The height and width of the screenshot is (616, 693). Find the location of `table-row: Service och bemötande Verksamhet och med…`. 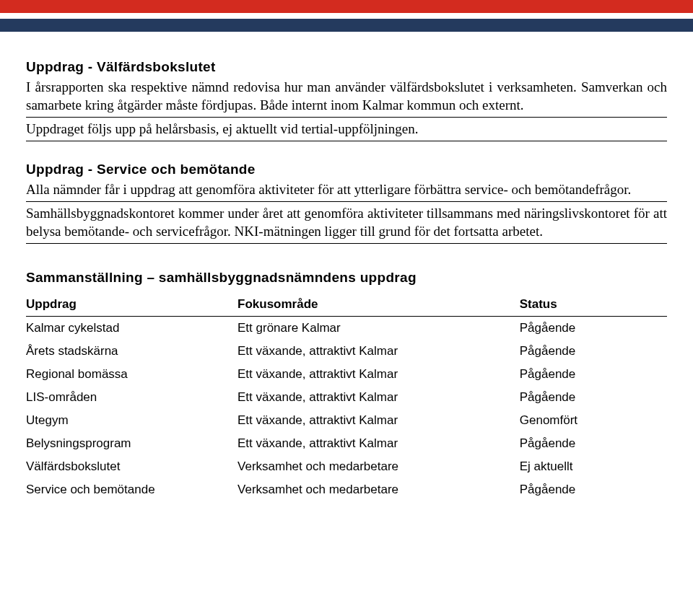

table-row: Service och bemötande Verksamhet och med… is located at coordinates (346, 490).